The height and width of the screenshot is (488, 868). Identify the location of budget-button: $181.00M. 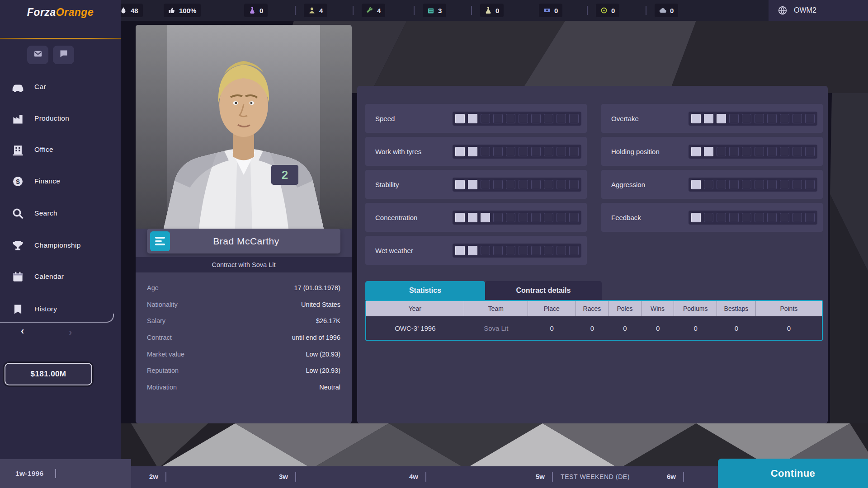
(48, 374).